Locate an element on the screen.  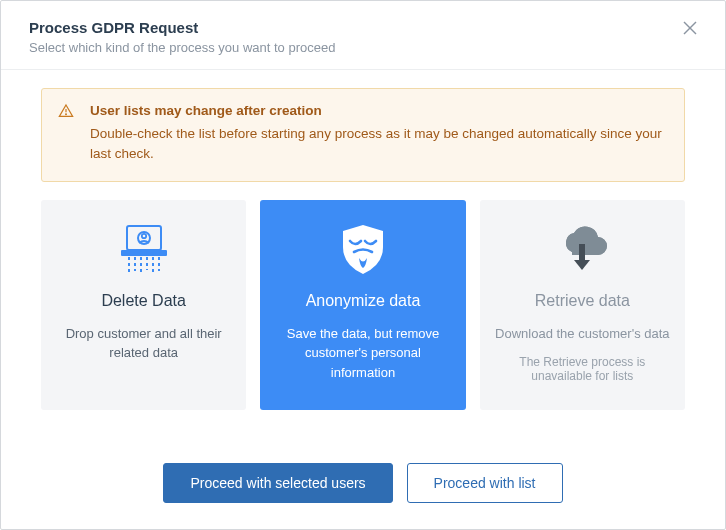
option-title: Delete Data is located at coordinates (144, 301).